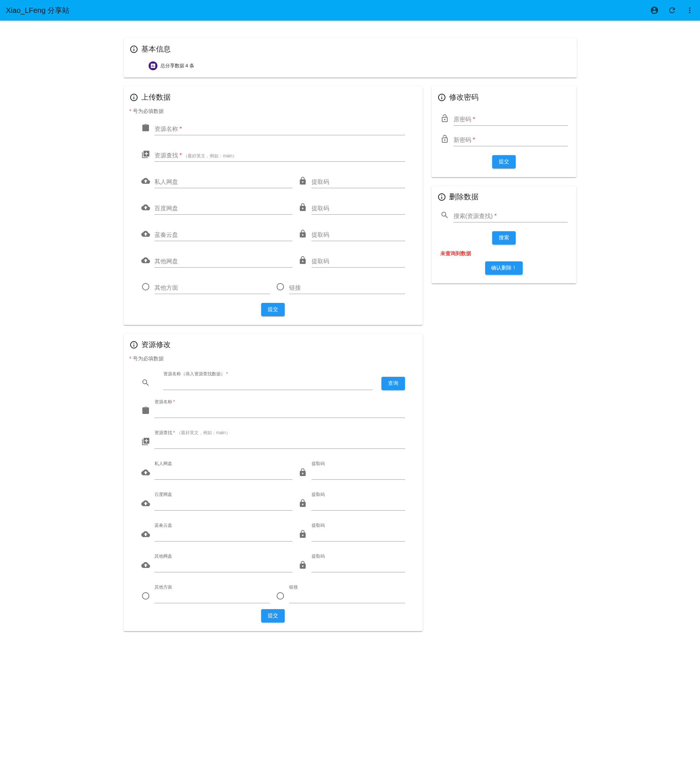  Describe the element at coordinates (358, 537) in the screenshot. I see `edit-lanzou-code-input` at that location.